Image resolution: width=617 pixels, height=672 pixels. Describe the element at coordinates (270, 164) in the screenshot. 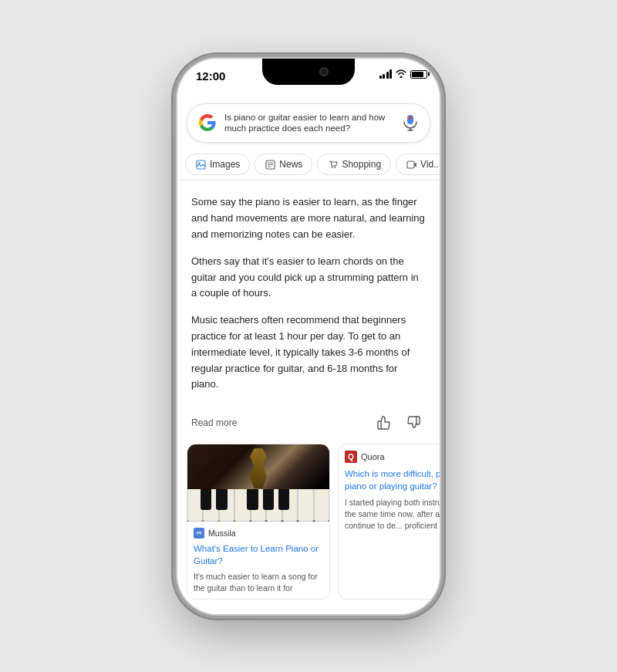

I see `news-icon` at that location.